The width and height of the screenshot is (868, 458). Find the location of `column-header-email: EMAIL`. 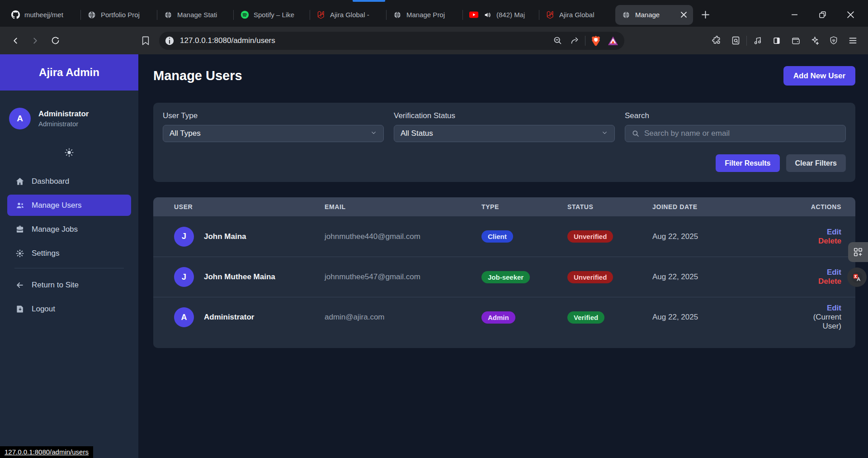

column-header-email: EMAIL is located at coordinates (395, 207).